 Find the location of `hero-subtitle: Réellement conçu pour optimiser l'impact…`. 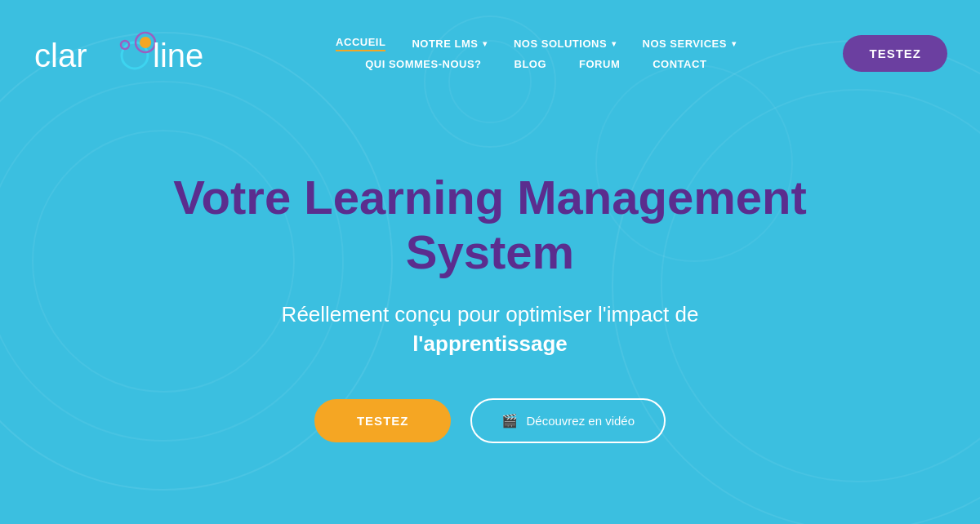

hero-subtitle: Réellement conçu pour optimiser l'impact… is located at coordinates (490, 330).